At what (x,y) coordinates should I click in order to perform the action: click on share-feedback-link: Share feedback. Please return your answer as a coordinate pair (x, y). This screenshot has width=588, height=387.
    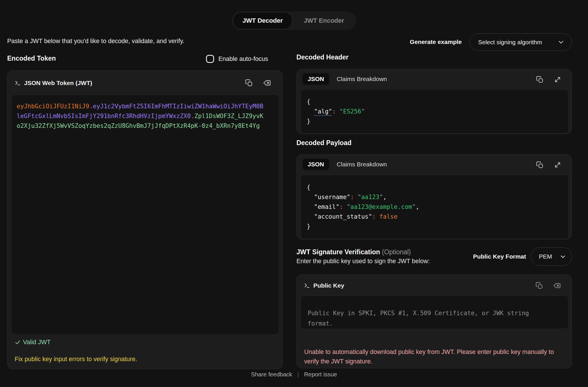
    Looking at the image, I should click on (271, 374).